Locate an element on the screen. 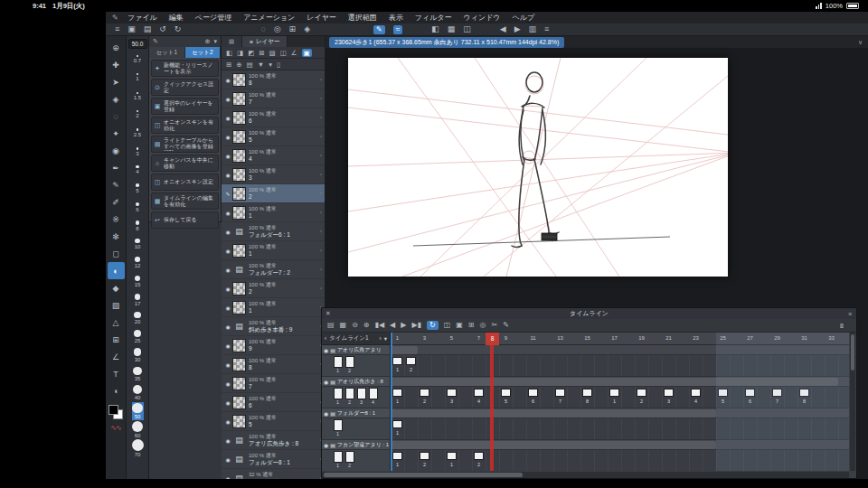  deselect-icon: ◎ is located at coordinates (278, 29).